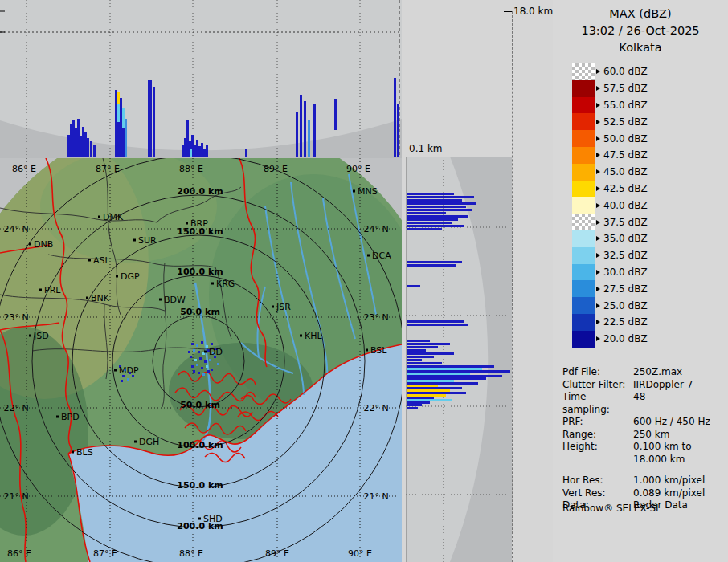 Image resolution: width=728 pixels, height=562 pixels. I want to click on legend-label: 20.0 dBZ, so click(625, 339).